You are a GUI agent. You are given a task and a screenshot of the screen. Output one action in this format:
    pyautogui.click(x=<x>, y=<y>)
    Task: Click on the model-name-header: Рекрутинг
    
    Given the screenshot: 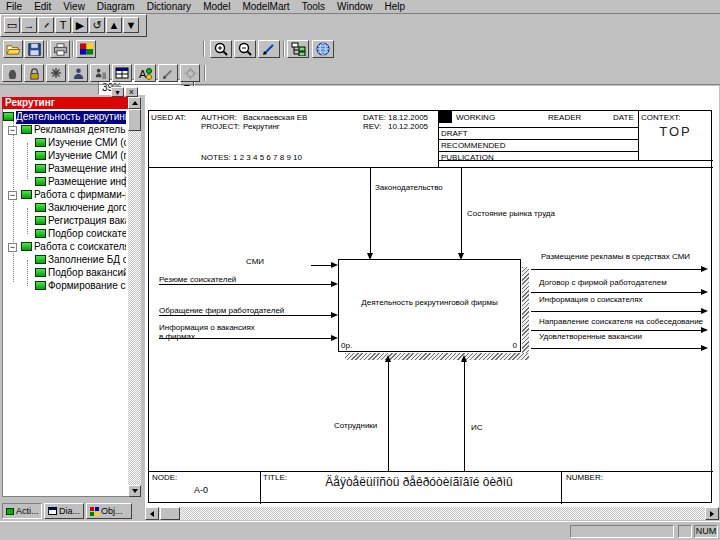 What is the action you would take?
    pyautogui.click(x=65, y=103)
    